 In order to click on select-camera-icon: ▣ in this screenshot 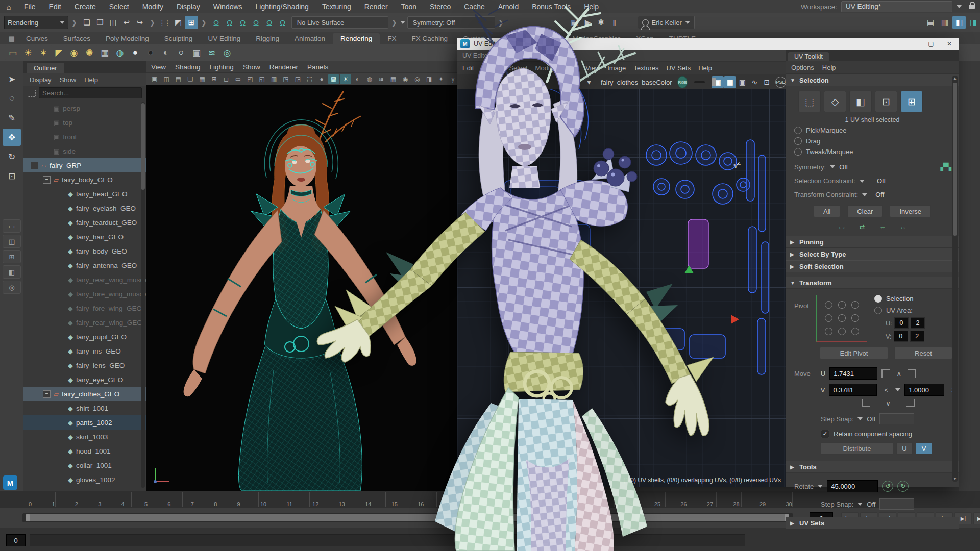, I will do `click(154, 79)`.